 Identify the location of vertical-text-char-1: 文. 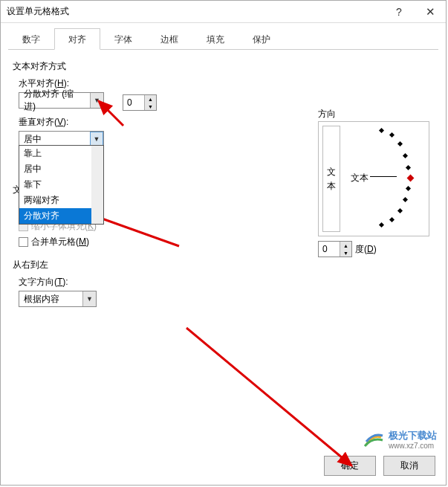
(331, 172).